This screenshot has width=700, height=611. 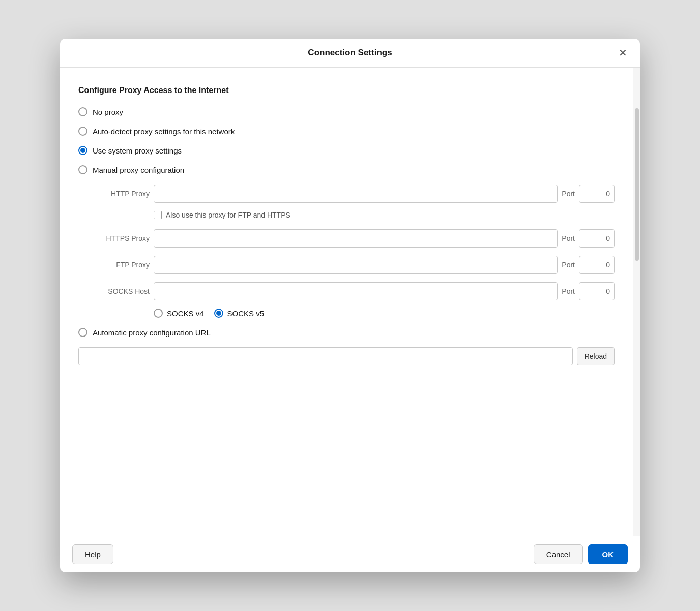 What do you see at coordinates (83, 131) in the screenshot?
I see `radio-auto-detect-indicator` at bounding box center [83, 131].